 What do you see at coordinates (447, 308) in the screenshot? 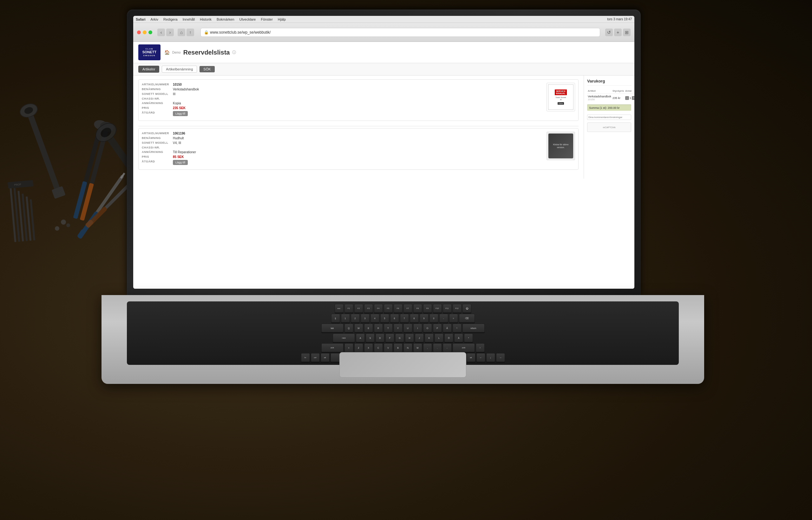
I see `key-f11: F11` at bounding box center [447, 308].